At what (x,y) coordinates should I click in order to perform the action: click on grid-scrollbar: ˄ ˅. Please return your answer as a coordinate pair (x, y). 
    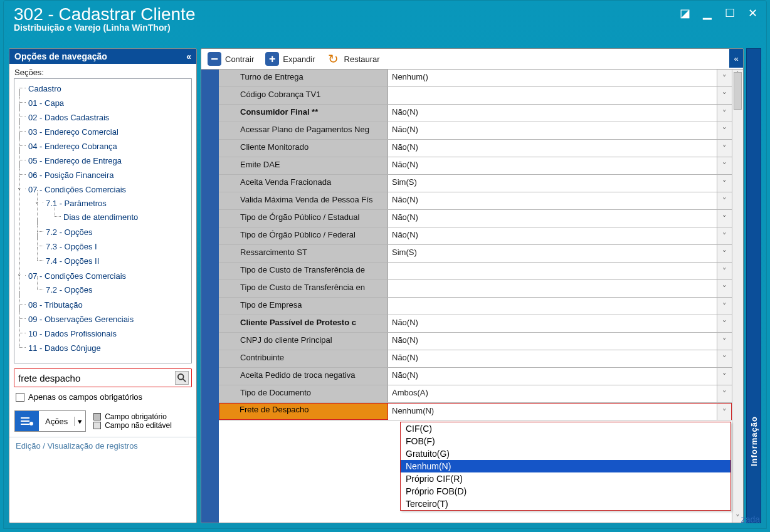
    Looking at the image, I should click on (737, 296).